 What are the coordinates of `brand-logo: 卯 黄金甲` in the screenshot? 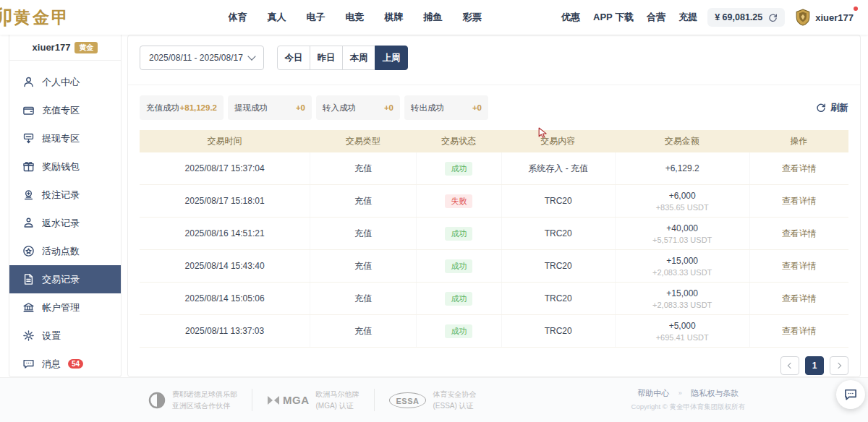 It's located at (74, 17).